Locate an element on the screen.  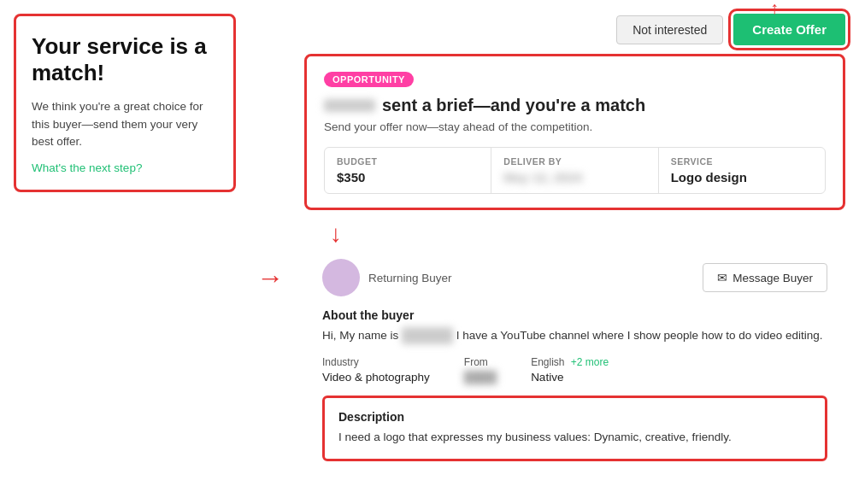
avatar is located at coordinates (341, 278).